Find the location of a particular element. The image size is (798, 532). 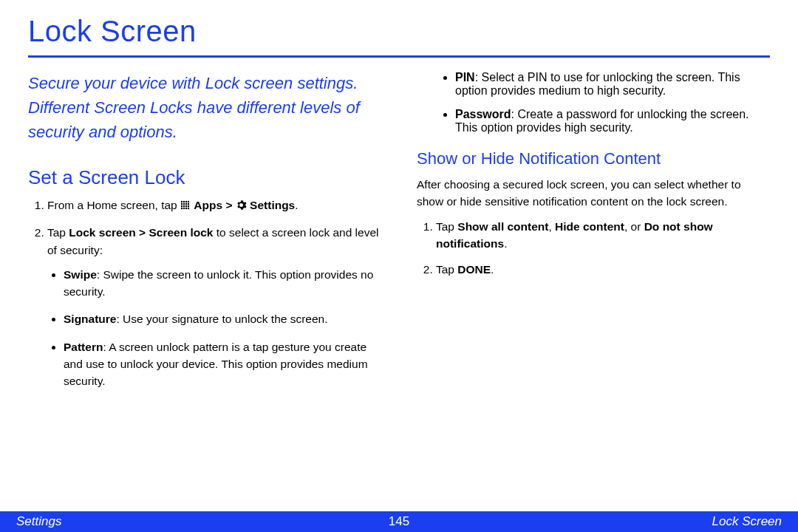

notif-step-2: Tap DONE. is located at coordinates (603, 269).